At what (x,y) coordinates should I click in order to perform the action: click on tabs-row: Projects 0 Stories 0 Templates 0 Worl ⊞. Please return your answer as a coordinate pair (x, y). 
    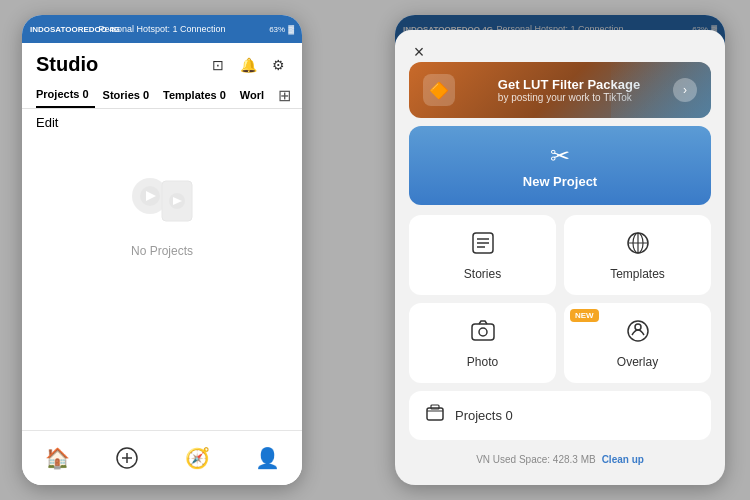
    Looking at the image, I should click on (162, 96).